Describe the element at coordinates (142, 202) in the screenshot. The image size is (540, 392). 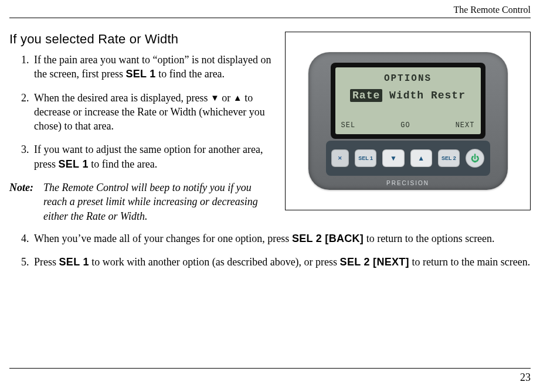
I see `note-block: Note: The Remote Control will beep to no…` at that location.